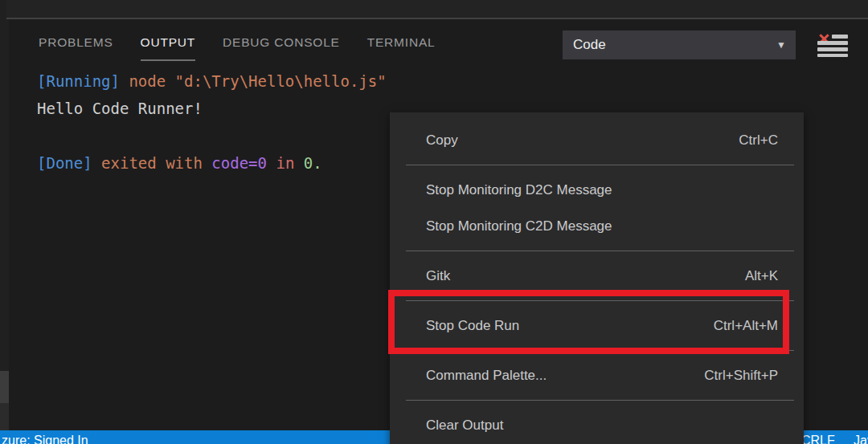 The width and height of the screenshot is (868, 444). Describe the element at coordinates (5, 222) in the screenshot. I see `left-edge-strip` at that location.